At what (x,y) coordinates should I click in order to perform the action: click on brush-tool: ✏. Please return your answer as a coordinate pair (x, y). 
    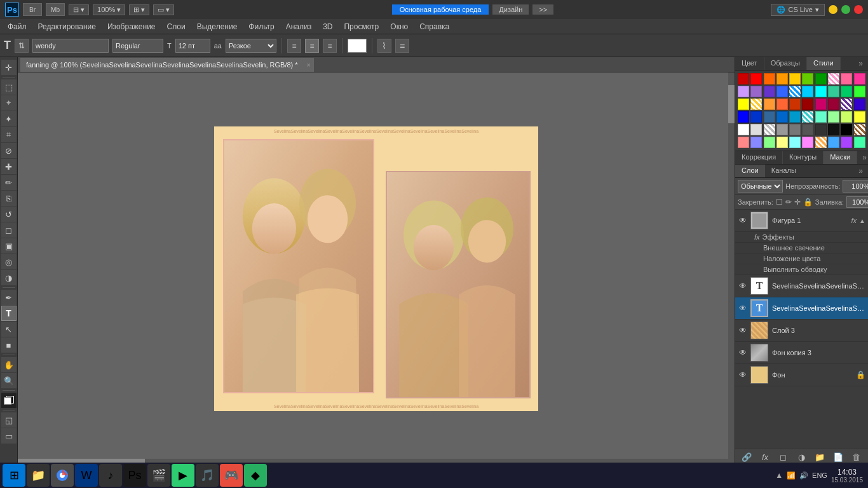
    Looking at the image, I should click on (9, 182).